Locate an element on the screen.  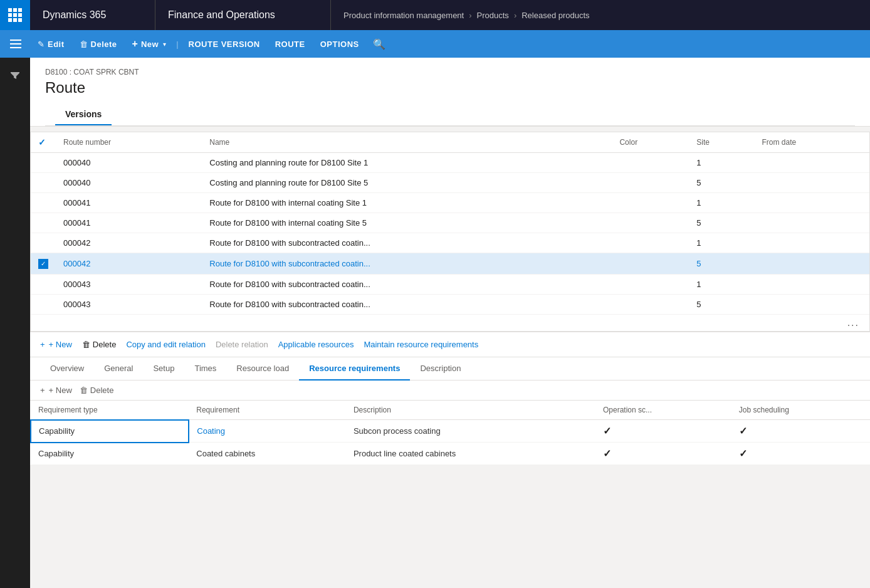
left-sidebar is located at coordinates (15, 323).